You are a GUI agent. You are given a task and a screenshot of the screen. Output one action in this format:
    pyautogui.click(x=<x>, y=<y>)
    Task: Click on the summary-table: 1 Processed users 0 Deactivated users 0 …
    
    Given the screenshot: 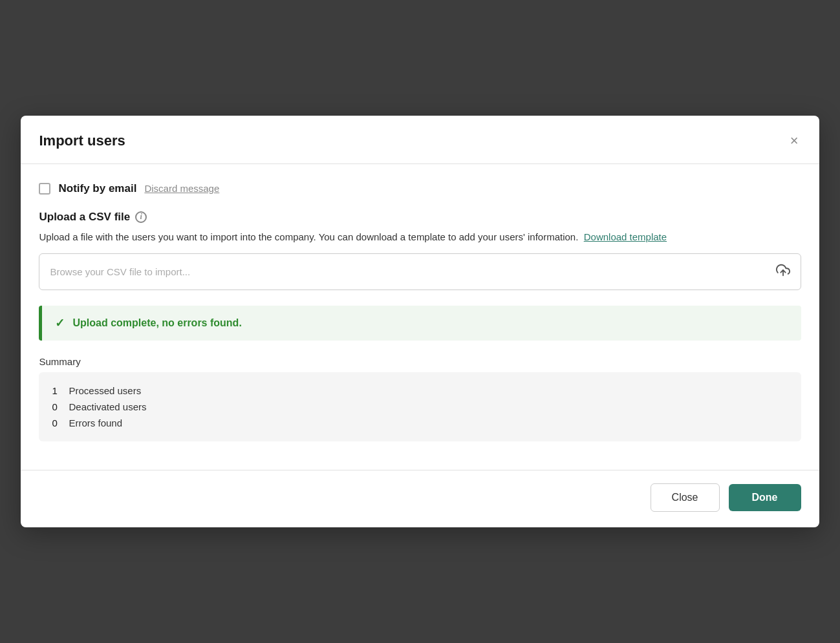 What is the action you would take?
    pyautogui.click(x=420, y=407)
    